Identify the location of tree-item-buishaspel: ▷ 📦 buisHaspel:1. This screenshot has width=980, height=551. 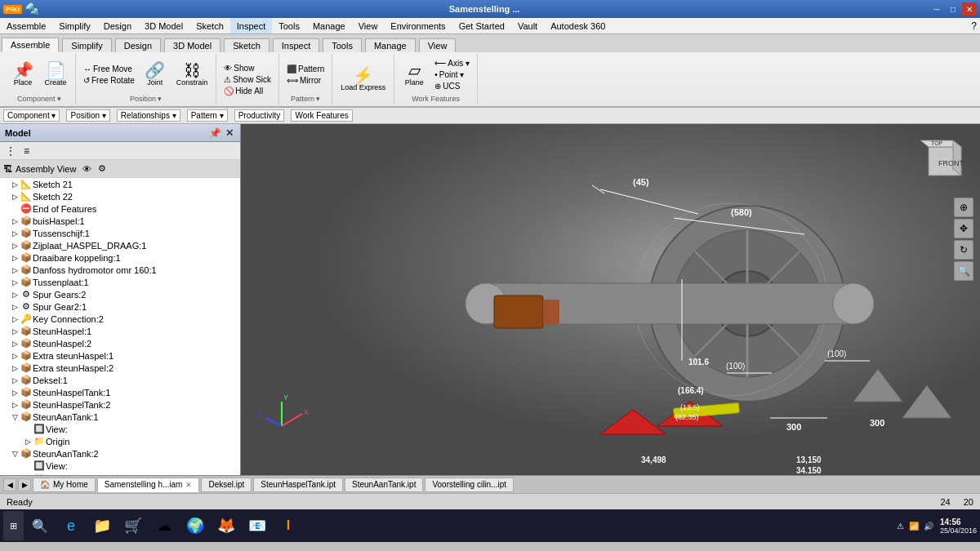
(120, 220).